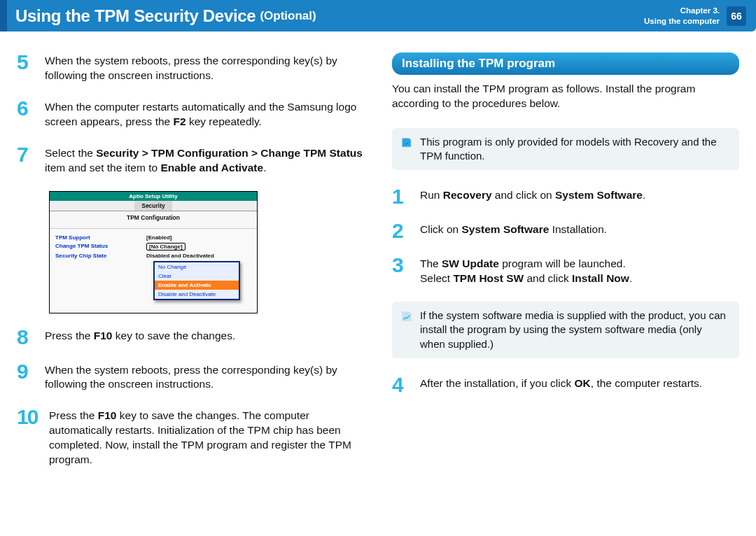 Image resolution: width=756 pixels, height=536 pixels. I want to click on step-8-text: Press the F10 key to save the changes., so click(140, 337).